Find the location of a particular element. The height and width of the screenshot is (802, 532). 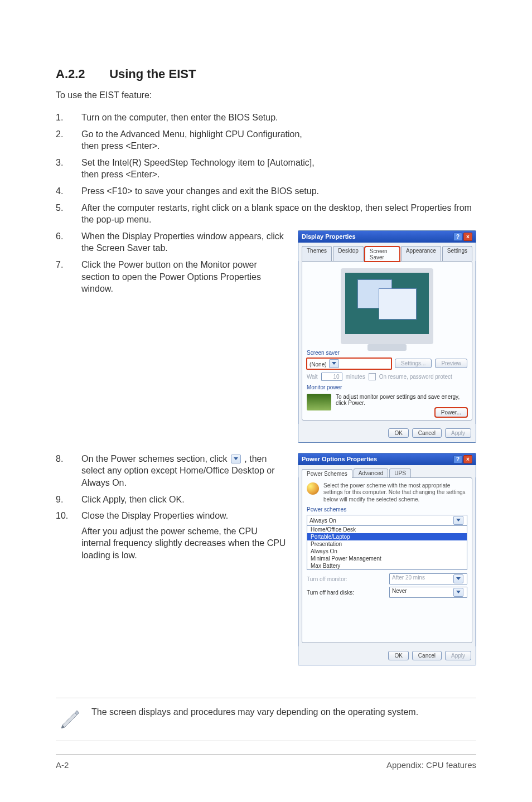

wait-input: 10 is located at coordinates (332, 377).